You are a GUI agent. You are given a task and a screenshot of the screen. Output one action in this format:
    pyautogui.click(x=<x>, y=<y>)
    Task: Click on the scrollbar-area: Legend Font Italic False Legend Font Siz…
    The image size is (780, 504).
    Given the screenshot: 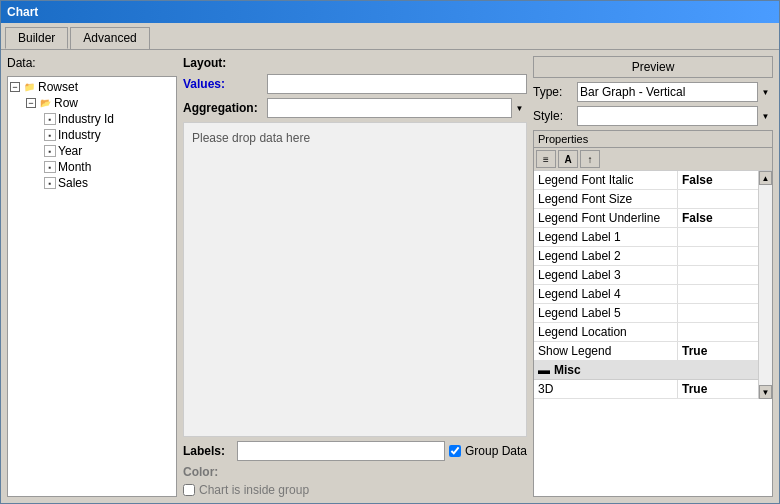 What is the action you would take?
    pyautogui.click(x=653, y=285)
    